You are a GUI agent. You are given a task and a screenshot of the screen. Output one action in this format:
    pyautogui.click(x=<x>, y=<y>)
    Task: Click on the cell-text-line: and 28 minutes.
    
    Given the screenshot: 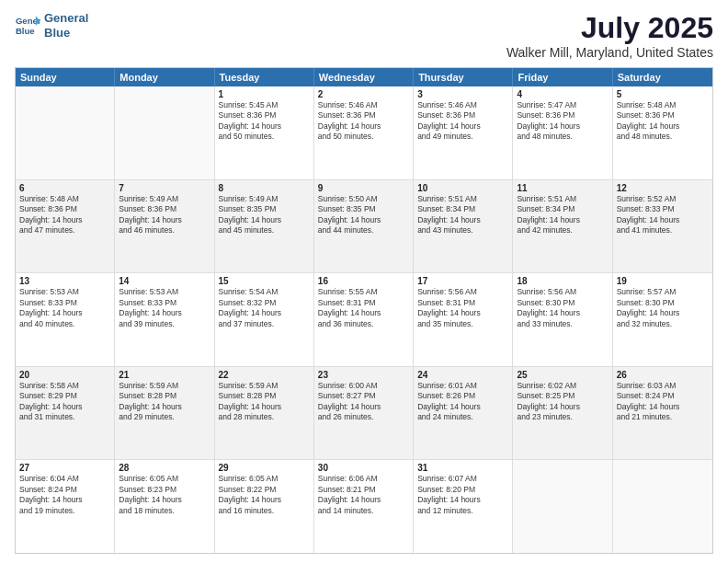 What is the action you would take?
    pyautogui.click(x=265, y=418)
    